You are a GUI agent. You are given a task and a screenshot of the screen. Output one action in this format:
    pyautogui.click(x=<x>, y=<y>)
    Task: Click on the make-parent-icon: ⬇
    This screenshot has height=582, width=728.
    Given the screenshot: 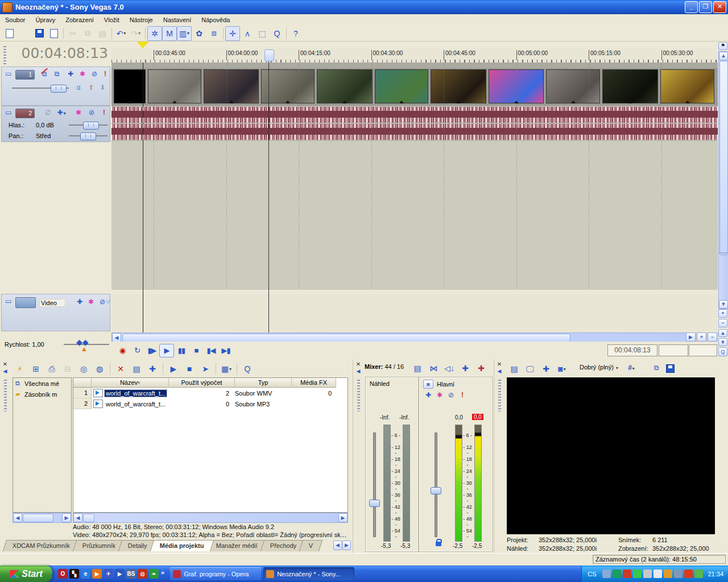 What is the action you would take?
    pyautogui.click(x=102, y=88)
    